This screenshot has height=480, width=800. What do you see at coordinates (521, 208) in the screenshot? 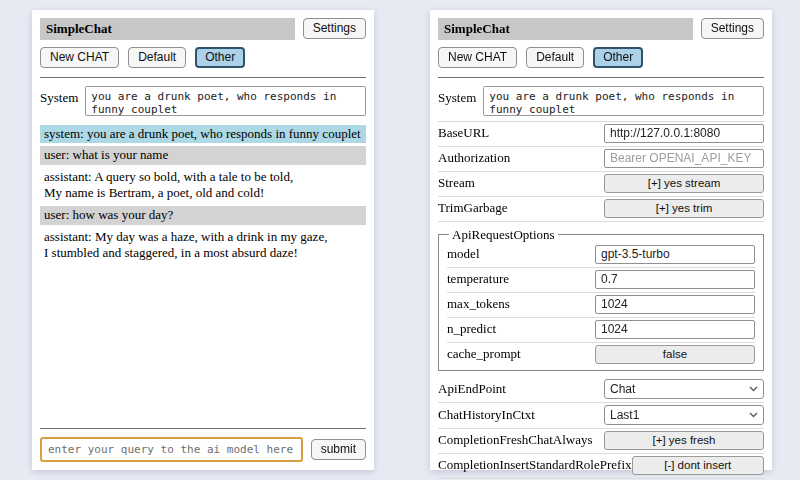
I see `trimgarbage-label: TrimGarbage` at bounding box center [521, 208].